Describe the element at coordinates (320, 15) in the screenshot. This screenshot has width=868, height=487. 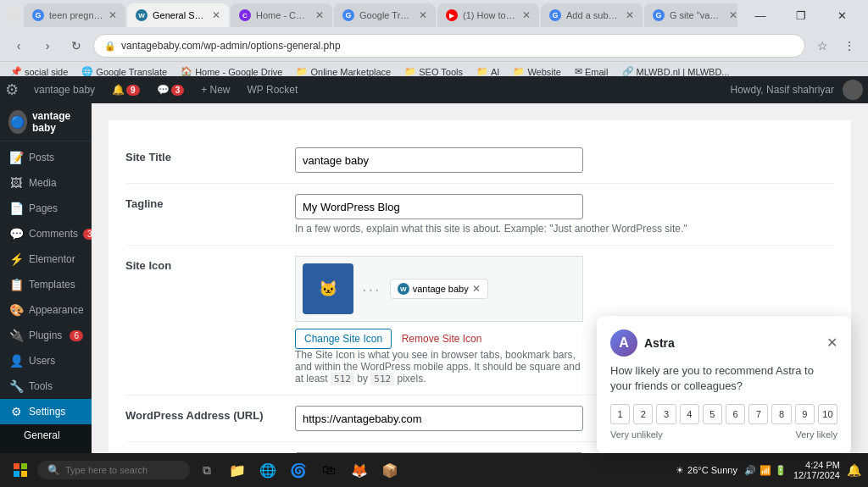
I see `tab3-close: ✕` at that location.